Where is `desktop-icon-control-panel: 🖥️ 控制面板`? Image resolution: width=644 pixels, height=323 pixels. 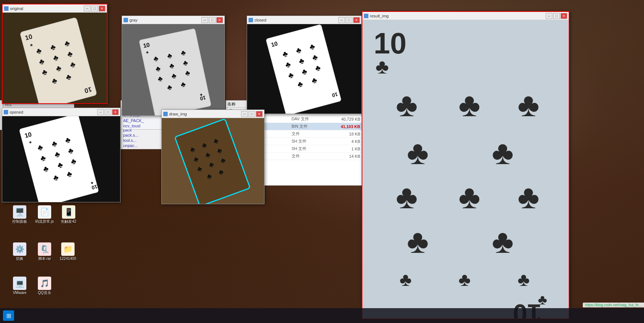
desktop-icon-control-panel: 🖥️ 控制面板 is located at coordinates (20, 215).